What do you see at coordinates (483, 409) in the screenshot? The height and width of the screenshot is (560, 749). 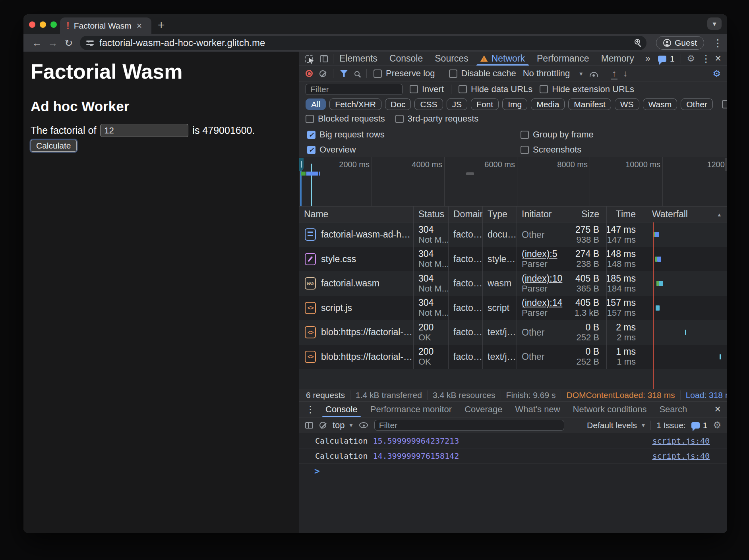 I see `drawer-tab: Coverage` at bounding box center [483, 409].